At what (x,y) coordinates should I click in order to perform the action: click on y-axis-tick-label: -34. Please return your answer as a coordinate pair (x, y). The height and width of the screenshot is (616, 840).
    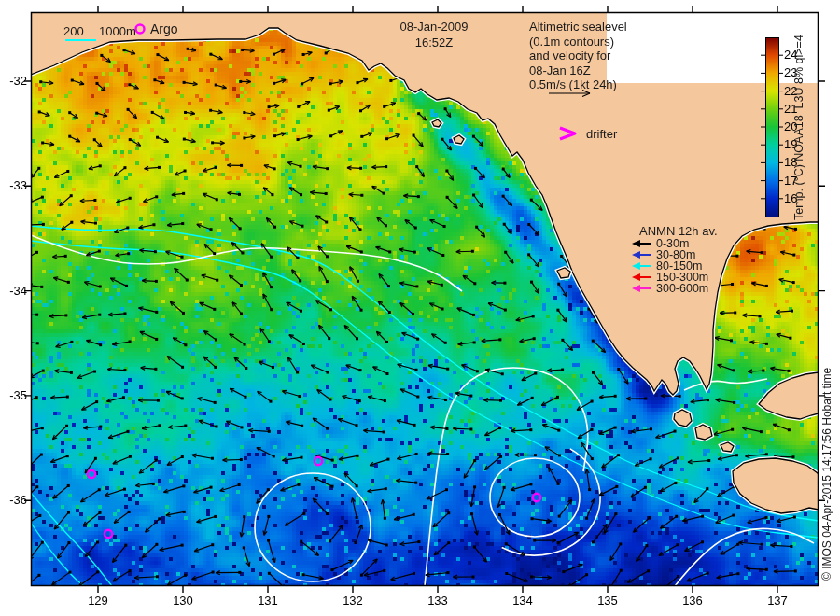
    Looking at the image, I should click on (13, 291).